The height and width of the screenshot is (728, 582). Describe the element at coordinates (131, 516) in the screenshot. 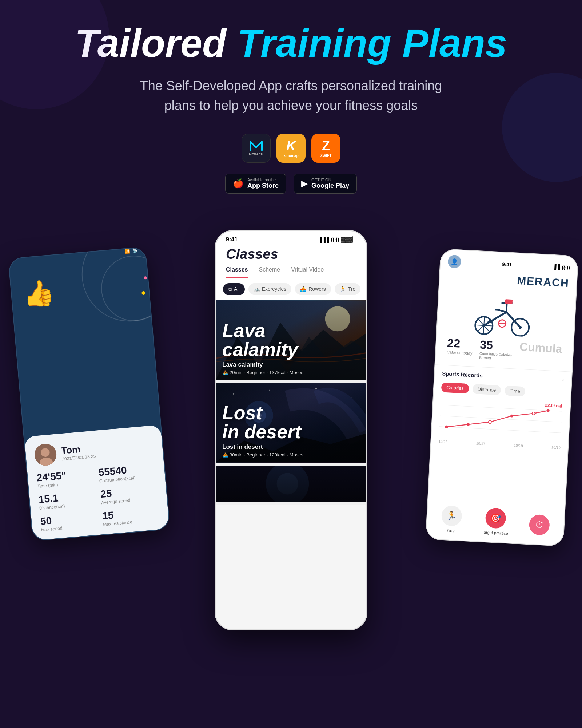

I see `resistance-stat: 15 Max resistance` at that location.